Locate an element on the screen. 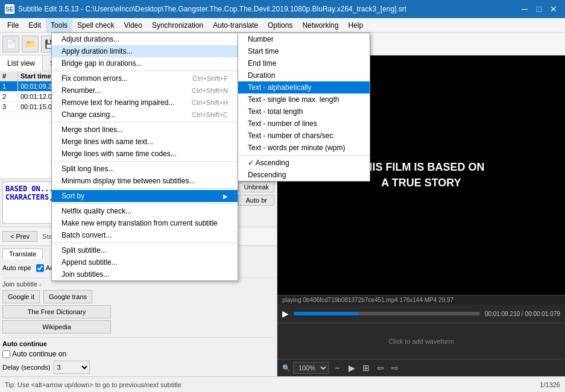  sort-start-time: Start time is located at coordinates (304, 51).